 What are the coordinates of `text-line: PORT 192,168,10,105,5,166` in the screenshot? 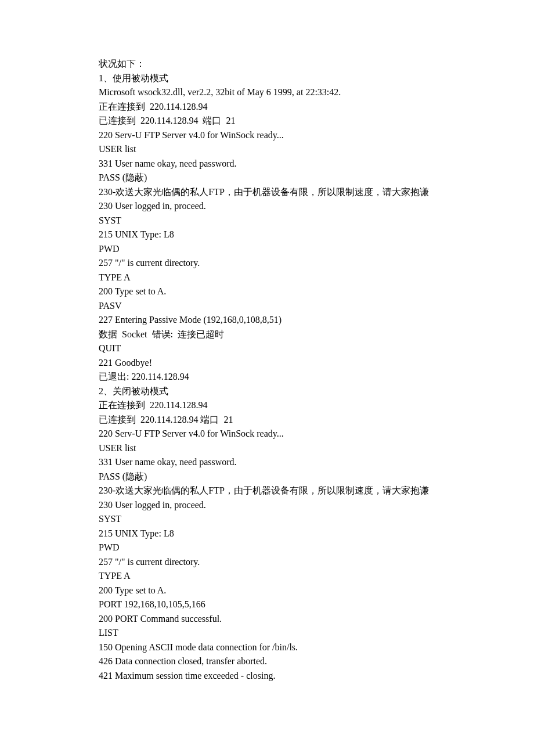 It's located at (267, 605).